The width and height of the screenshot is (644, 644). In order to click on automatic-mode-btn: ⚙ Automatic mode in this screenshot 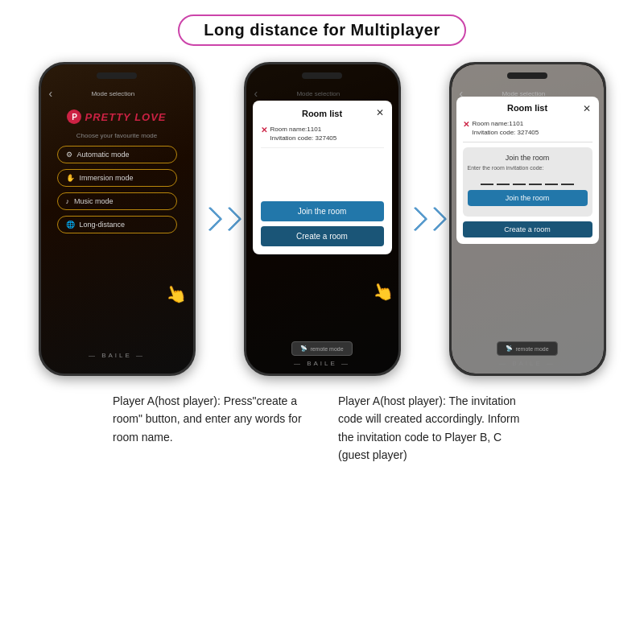, I will do `click(118, 155)`.